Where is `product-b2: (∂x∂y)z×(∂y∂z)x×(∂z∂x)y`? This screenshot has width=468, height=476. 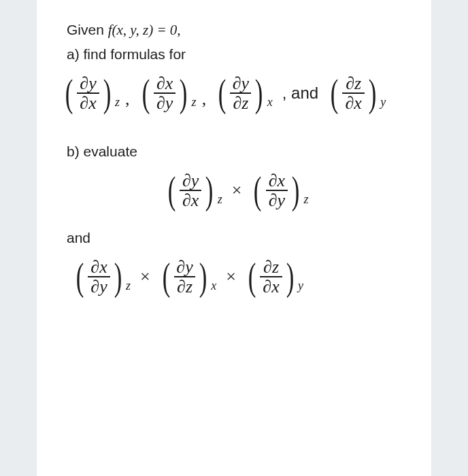
product-b2: (∂x∂y)z×(∂y∂z)x×(∂z∂x)y is located at coordinates (240, 277).